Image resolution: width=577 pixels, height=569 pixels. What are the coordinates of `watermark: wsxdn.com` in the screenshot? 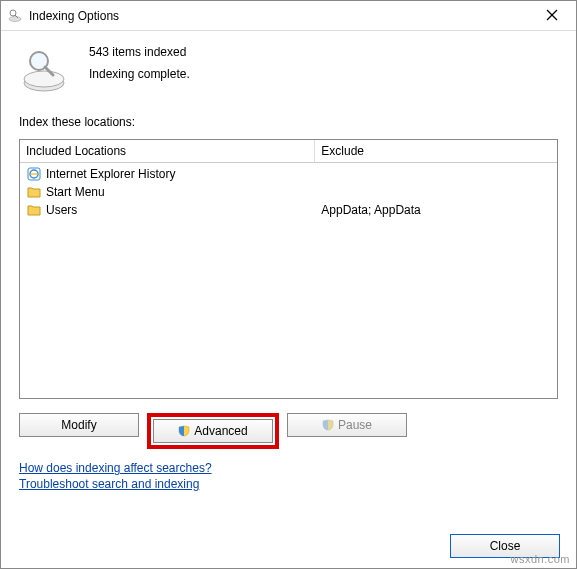 It's located at (540, 559).